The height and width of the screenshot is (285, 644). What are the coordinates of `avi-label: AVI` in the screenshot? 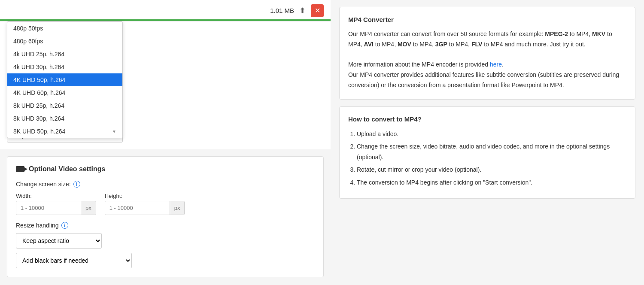 It's located at (369, 44).